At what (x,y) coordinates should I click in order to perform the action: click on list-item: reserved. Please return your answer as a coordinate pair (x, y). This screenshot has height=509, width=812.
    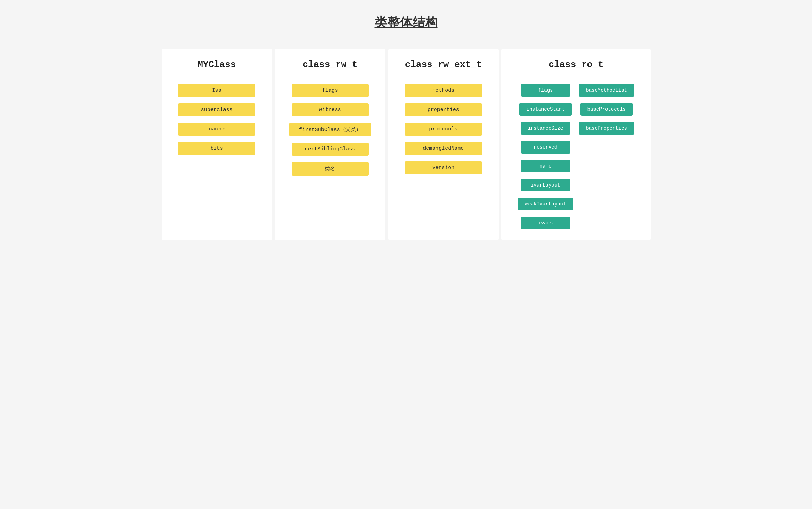
    Looking at the image, I should click on (546, 147).